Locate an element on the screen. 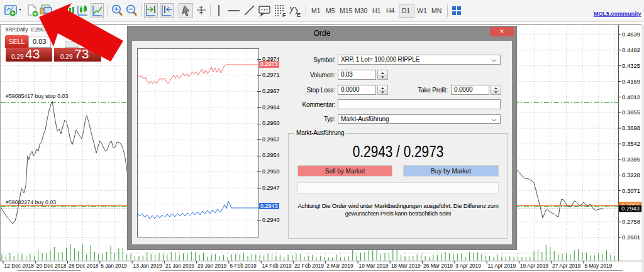 This screenshot has height=272, width=644. svg-text: 18 Mar 2019 is located at coordinates (406, 266).